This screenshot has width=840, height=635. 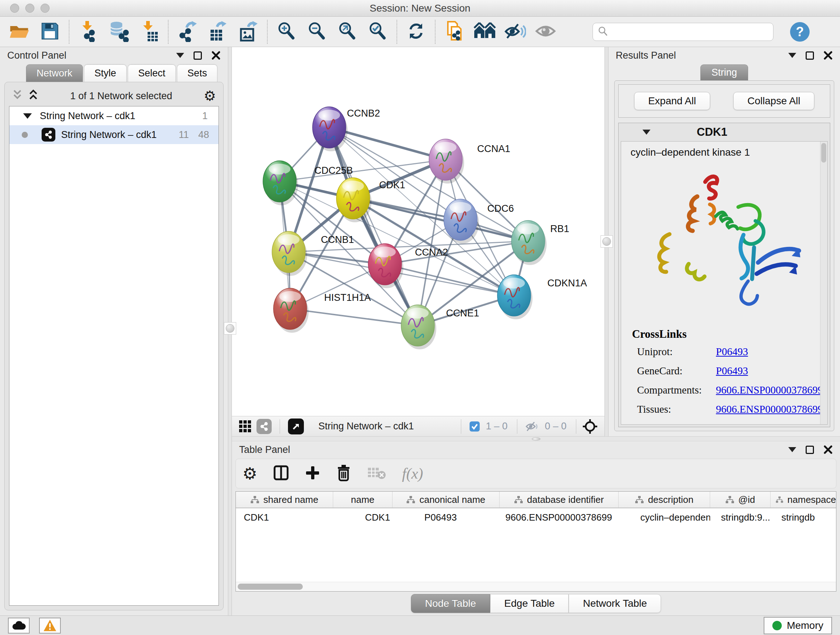 I want to click on home-view-button, so click(x=485, y=32).